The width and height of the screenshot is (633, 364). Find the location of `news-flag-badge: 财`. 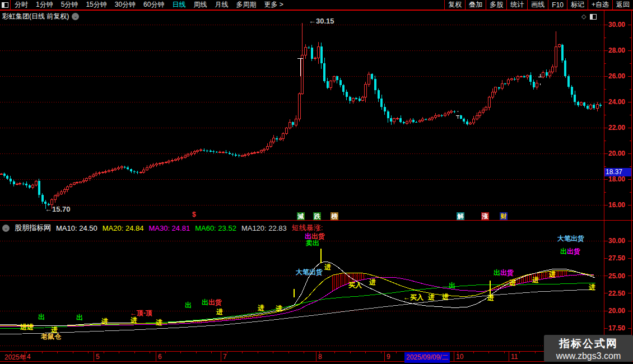

news-flag-badge: 财 is located at coordinates (504, 216).